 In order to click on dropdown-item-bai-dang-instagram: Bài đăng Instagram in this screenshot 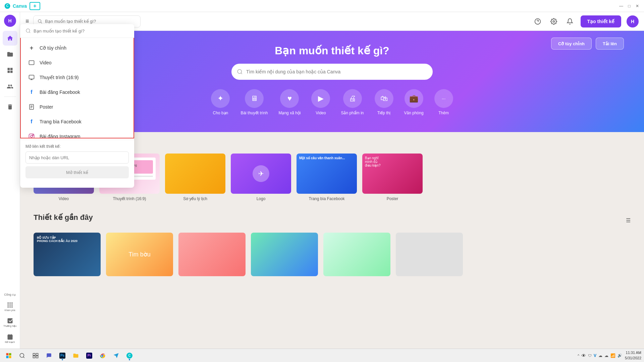, I will do `click(77, 134)`.